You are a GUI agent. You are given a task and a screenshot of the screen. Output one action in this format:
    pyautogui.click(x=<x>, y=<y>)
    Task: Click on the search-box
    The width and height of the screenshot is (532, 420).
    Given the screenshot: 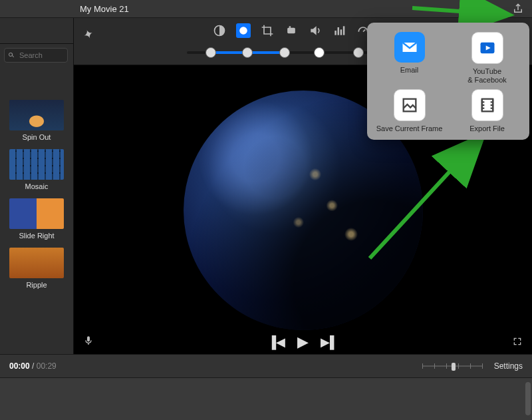 What is the action you would take?
    pyautogui.click(x=37, y=55)
    